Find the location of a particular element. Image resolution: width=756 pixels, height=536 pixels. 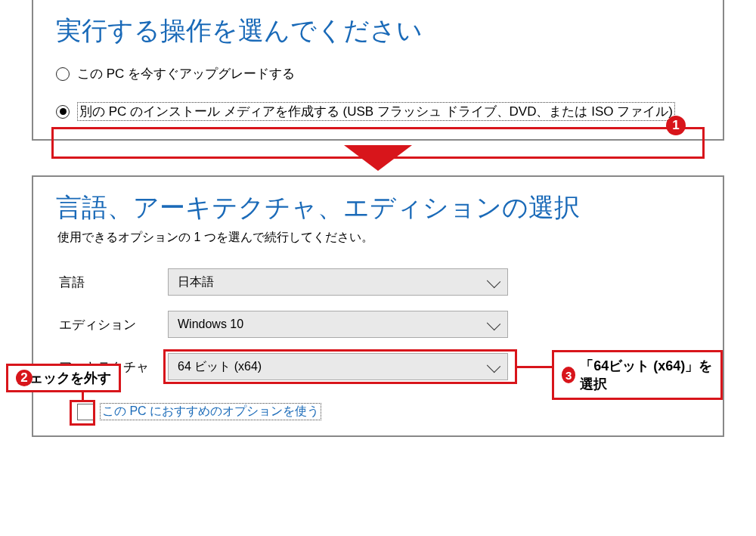

badge-2: 2 is located at coordinates (24, 378).